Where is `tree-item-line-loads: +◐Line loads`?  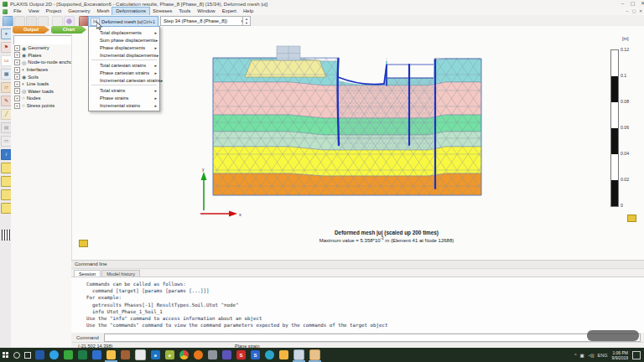
tree-item-line-loads: +◐Line loads is located at coordinates (41, 84).